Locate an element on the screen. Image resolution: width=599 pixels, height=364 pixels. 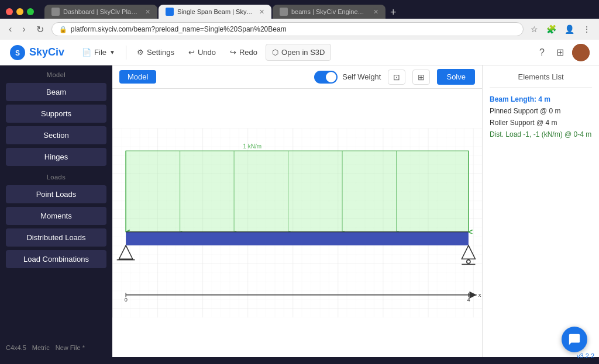
distributed-load-label: 1 kN/m is located at coordinates (253, 146).